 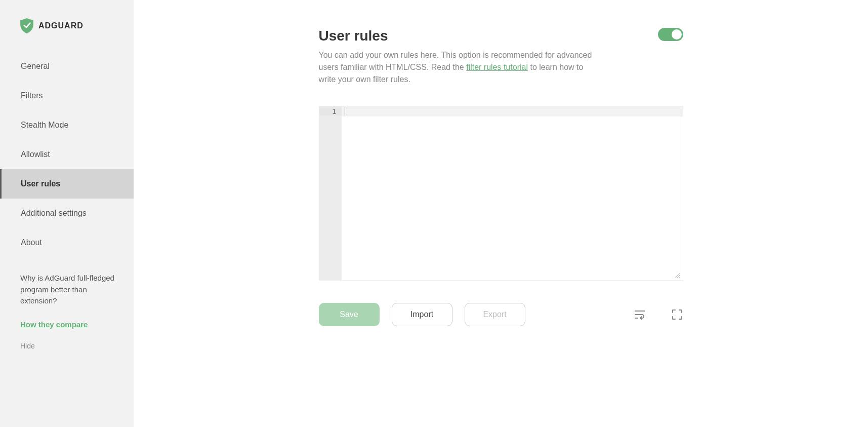 What do you see at coordinates (40, 183) in the screenshot?
I see `sidebar-item-label: User rules` at bounding box center [40, 183].